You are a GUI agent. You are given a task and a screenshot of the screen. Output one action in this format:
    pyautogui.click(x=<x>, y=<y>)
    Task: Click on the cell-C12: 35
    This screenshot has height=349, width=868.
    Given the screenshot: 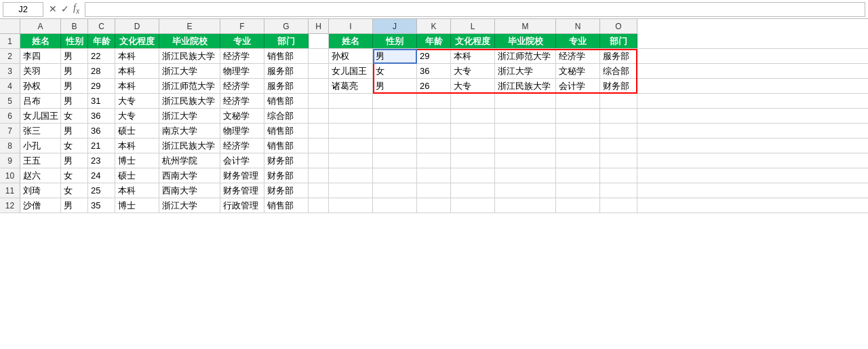 What is the action you would take?
    pyautogui.click(x=102, y=205)
    